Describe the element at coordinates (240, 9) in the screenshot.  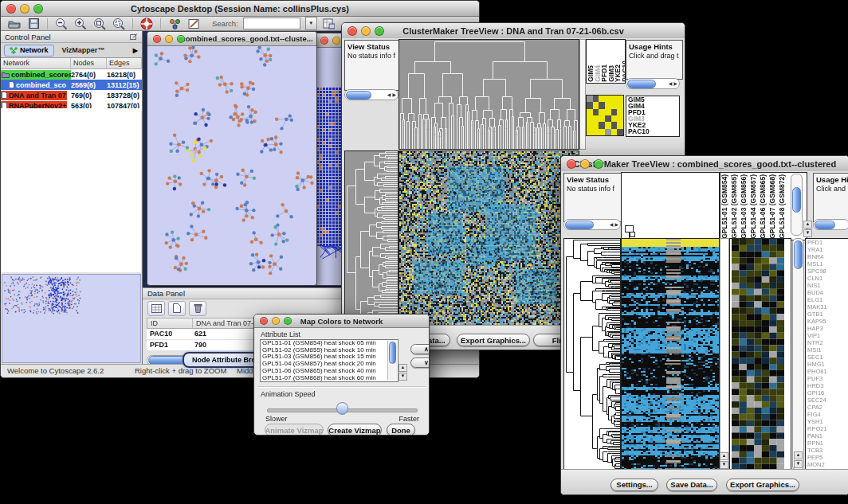
I see `main-titlebar: Cytoscape Desktop (Session Name: collins…` at that location.